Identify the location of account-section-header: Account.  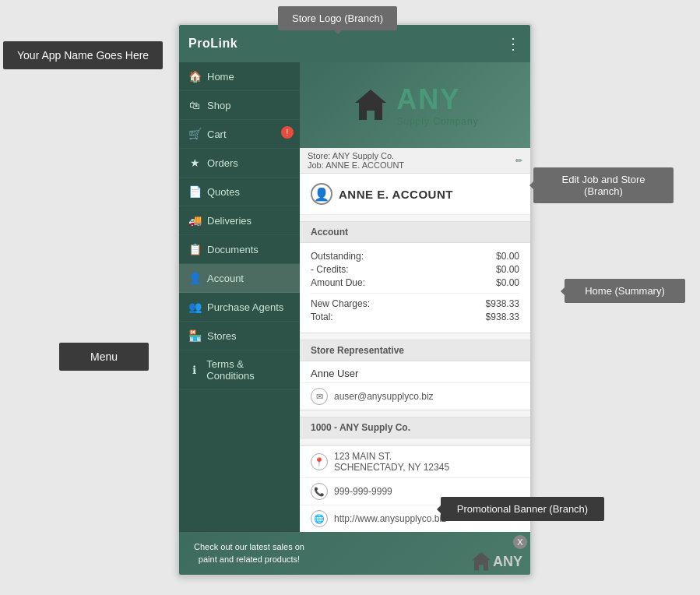
(415, 232).